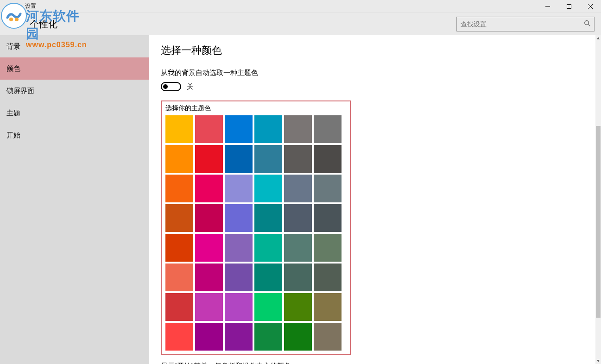  What do you see at coordinates (300, 24) in the screenshot?
I see `header: 个性化` at bounding box center [300, 24].